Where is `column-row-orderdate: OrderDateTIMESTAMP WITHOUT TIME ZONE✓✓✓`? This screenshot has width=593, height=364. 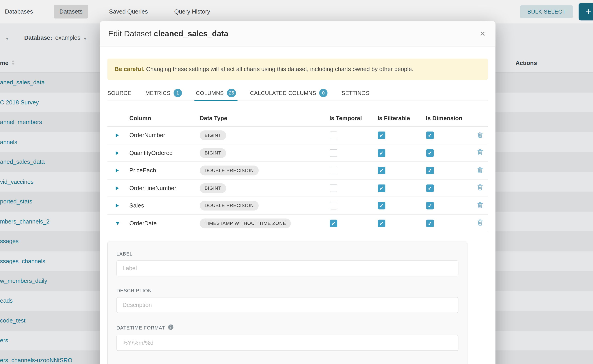 column-row-orderdate: OrderDateTIMESTAMP WITHOUT TIME ZONE✓✓✓ is located at coordinates (298, 223).